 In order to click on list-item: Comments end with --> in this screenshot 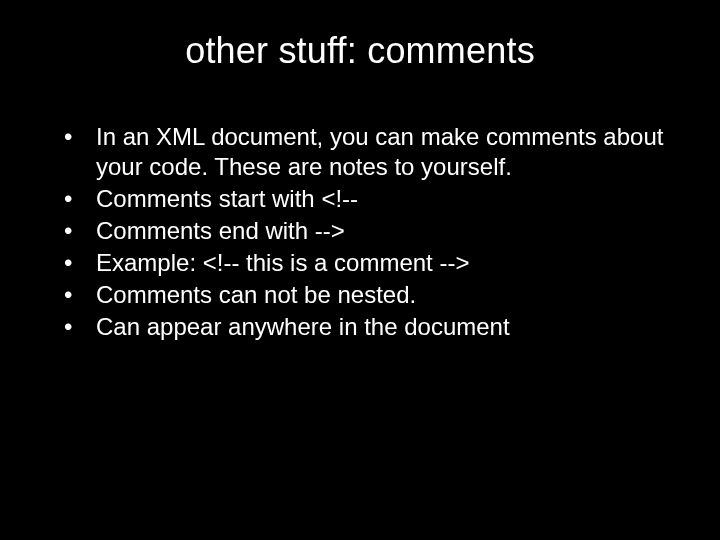, I will do `click(372, 231)`.